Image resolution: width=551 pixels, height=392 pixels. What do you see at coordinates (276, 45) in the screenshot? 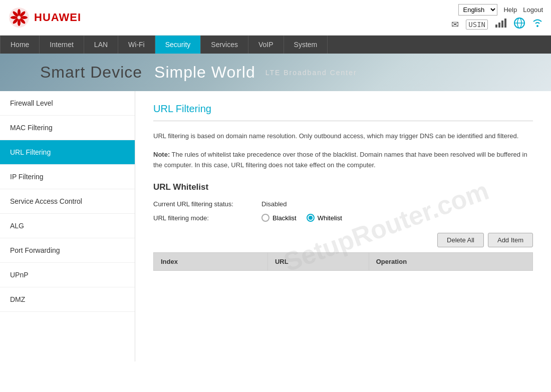
I see `main-nav: Home Internet LAN Wi-Fi Security Service…` at bounding box center [276, 45].